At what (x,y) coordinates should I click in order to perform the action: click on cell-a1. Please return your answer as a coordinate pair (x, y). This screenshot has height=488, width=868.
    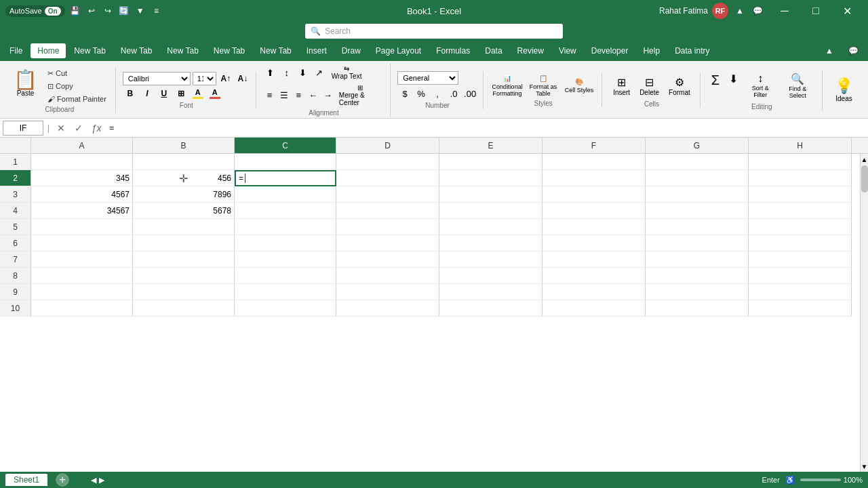
    Looking at the image, I should click on (82, 162).